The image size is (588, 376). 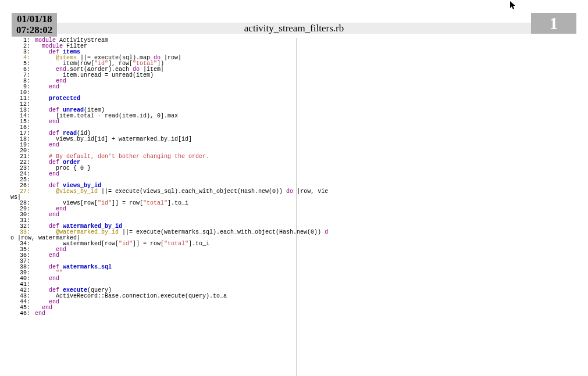 I want to click on code-line: 24: end, so click(x=294, y=174).